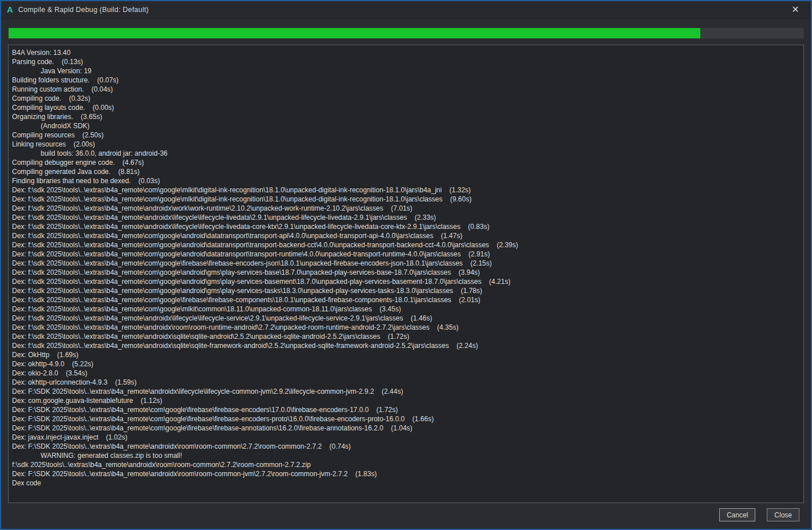  What do you see at coordinates (759, 515) in the screenshot?
I see `footer-buttons: Cancel Close` at bounding box center [759, 515].